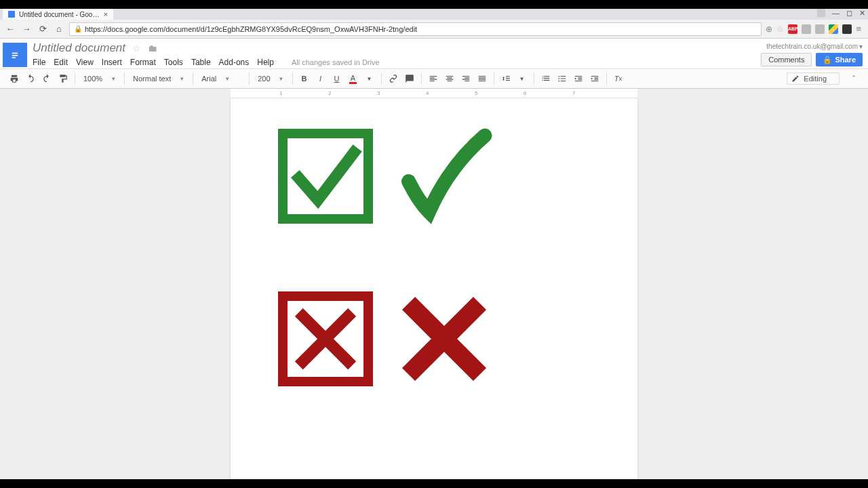 The width and height of the screenshot is (868, 488). What do you see at coordinates (78, 28) in the screenshot?
I see `lock-icon: 🔒` at bounding box center [78, 28].